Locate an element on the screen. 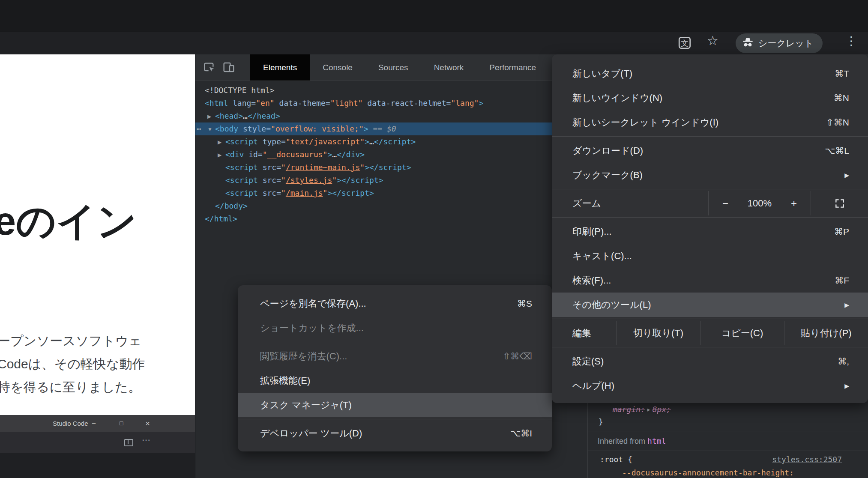 This screenshot has height=478, width=868. tab-elements: Elements is located at coordinates (280, 68).